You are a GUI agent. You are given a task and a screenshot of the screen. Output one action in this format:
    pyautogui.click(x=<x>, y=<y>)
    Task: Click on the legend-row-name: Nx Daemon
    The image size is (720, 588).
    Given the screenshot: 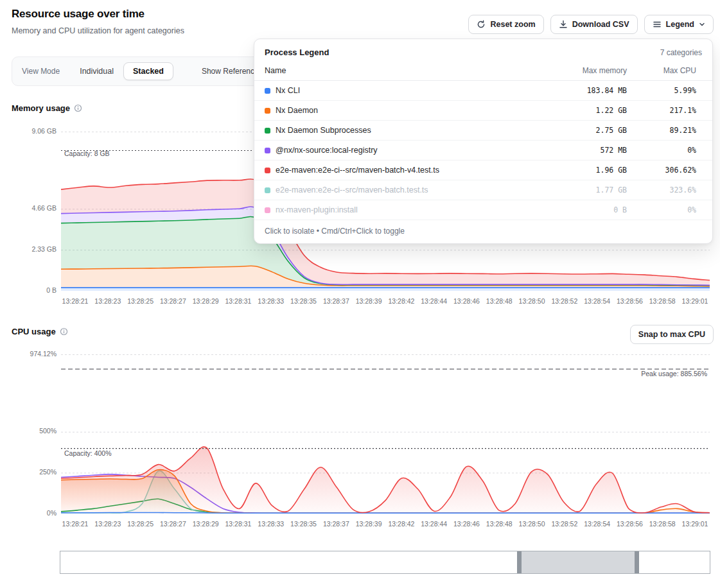 What is the action you would take?
    pyautogui.click(x=398, y=110)
    